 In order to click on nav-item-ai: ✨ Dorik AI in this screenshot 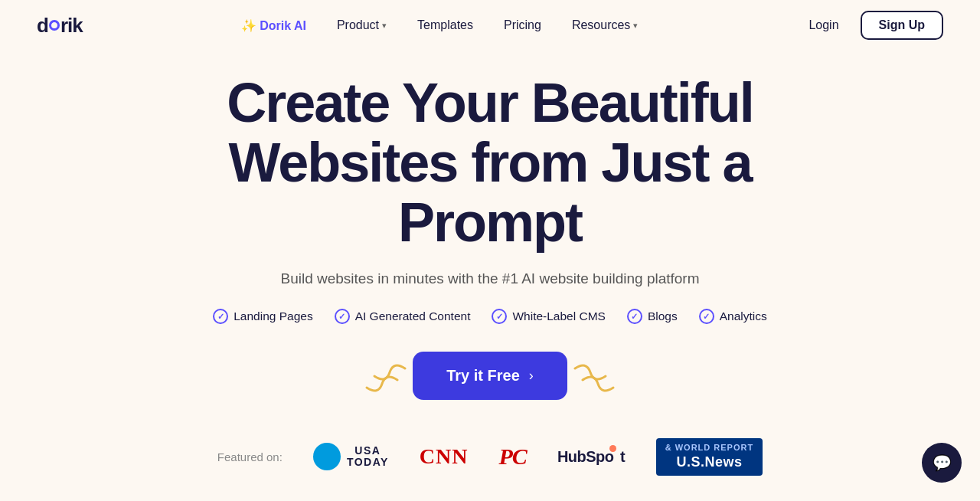, I will do `click(274, 26)`.